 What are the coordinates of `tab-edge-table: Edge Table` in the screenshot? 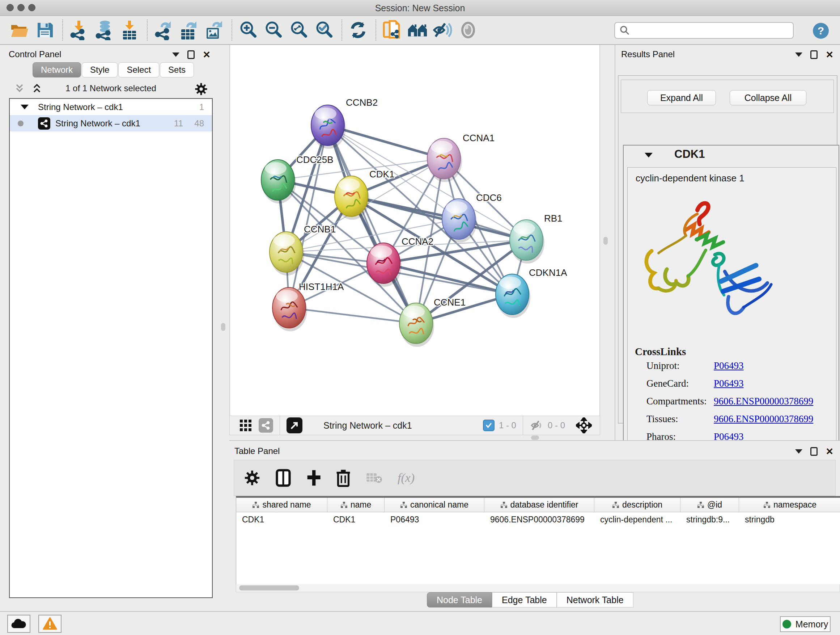 It's located at (524, 600).